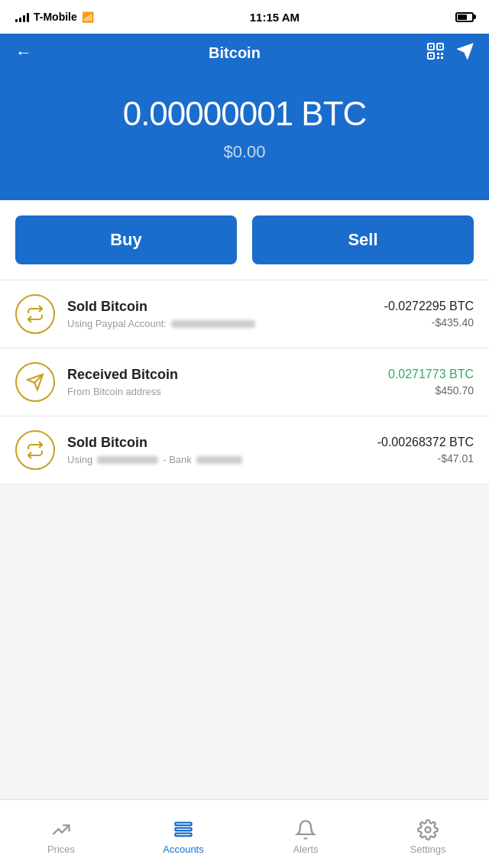 The image size is (489, 868). I want to click on transaction-item-3: Sold Bitcoin Using - Bank -0.00268372 BT…, so click(244, 451).